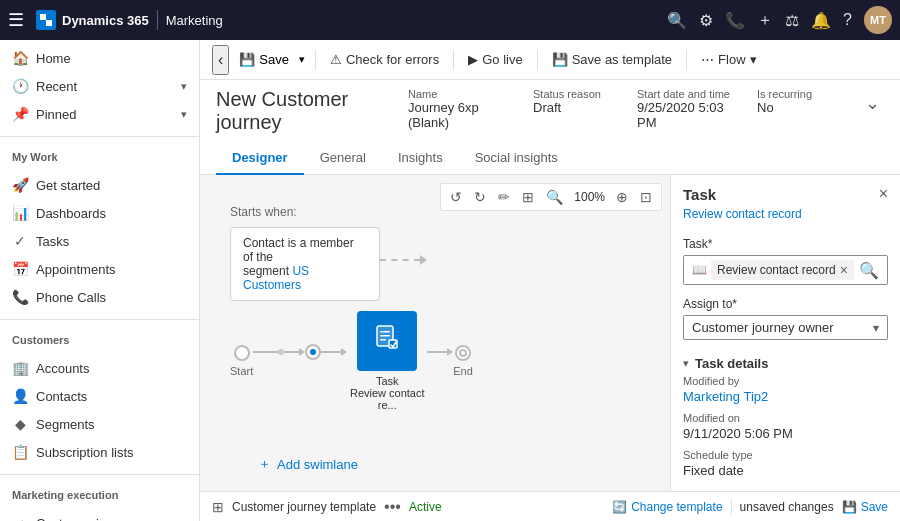  What do you see at coordinates (786, 218) in the screenshot?
I see `panel-review-link: Review contact record` at bounding box center [786, 218].